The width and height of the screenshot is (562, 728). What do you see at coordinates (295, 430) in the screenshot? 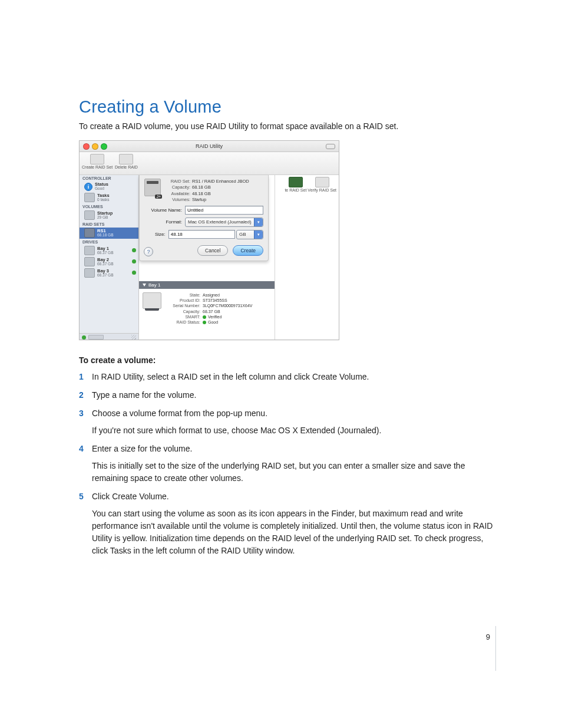
I see `step-note: If you're not sure which format to use, …` at bounding box center [295, 430].